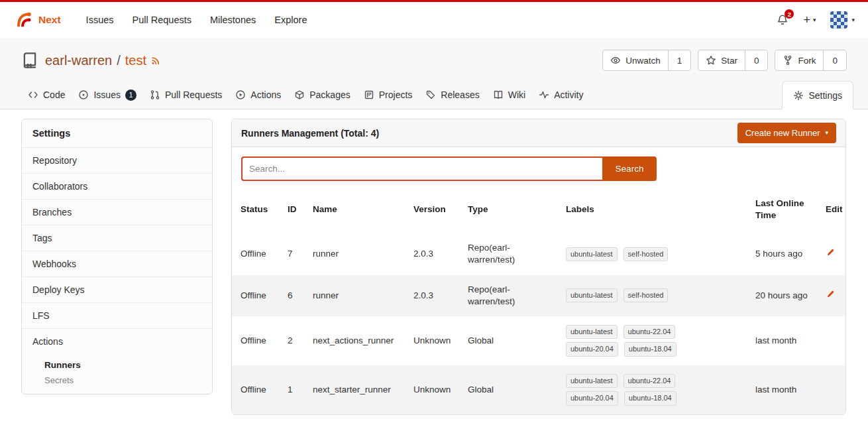 The height and width of the screenshot is (427, 868). I want to click on column-type: Type, so click(512, 210).